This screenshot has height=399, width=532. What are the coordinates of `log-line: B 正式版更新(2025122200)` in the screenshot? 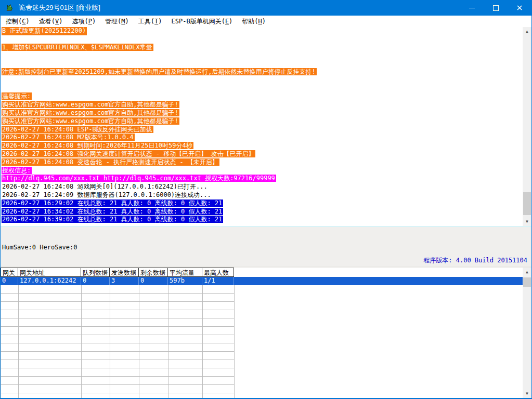 It's located at (262, 31).